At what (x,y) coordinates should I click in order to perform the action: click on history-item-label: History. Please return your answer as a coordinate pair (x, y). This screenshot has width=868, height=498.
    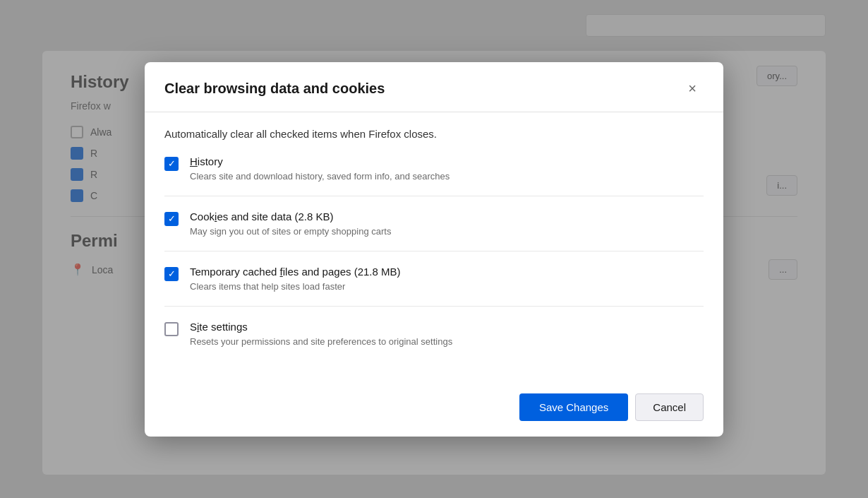
    Looking at the image, I should click on (447, 161).